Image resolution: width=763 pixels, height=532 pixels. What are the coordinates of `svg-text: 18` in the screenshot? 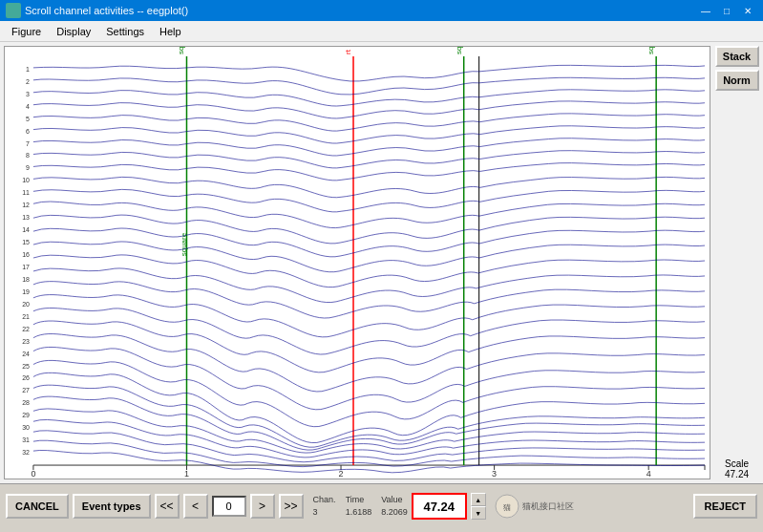 It's located at (26, 279).